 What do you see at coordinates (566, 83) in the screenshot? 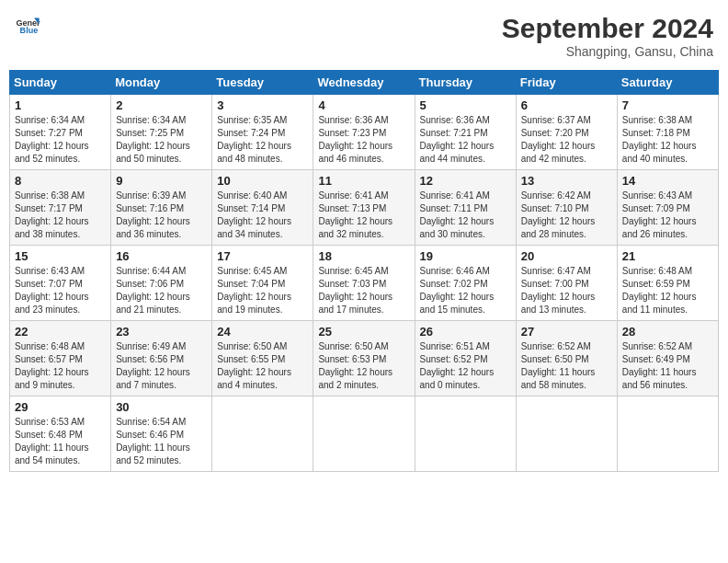
I see `col-friday: Friday` at bounding box center [566, 83].